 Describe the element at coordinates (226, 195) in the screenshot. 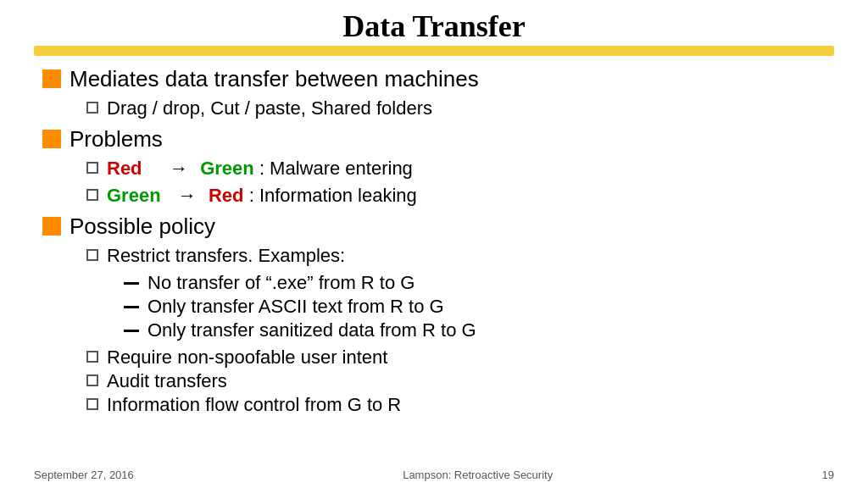

I see `red-label-2: Red` at that location.